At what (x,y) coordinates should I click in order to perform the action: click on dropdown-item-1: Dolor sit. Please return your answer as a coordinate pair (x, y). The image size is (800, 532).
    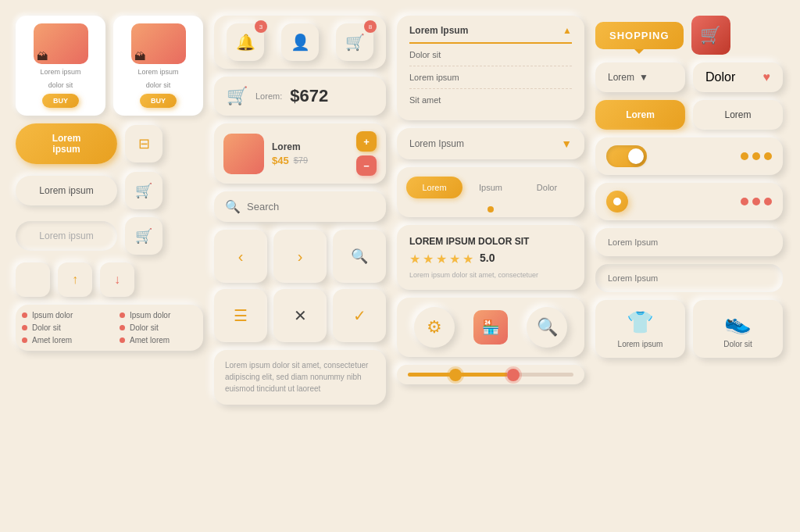
    Looking at the image, I should click on (491, 55).